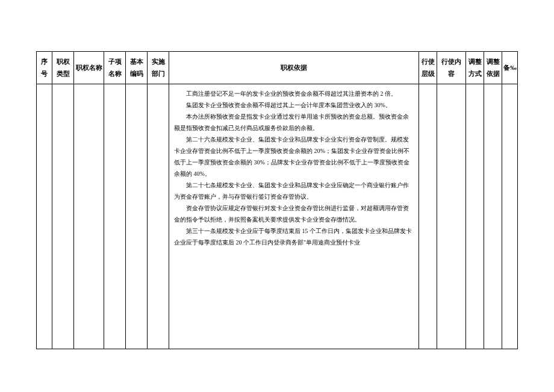  I want to click on header-adjbasis: 调整依据, so click(493, 68).